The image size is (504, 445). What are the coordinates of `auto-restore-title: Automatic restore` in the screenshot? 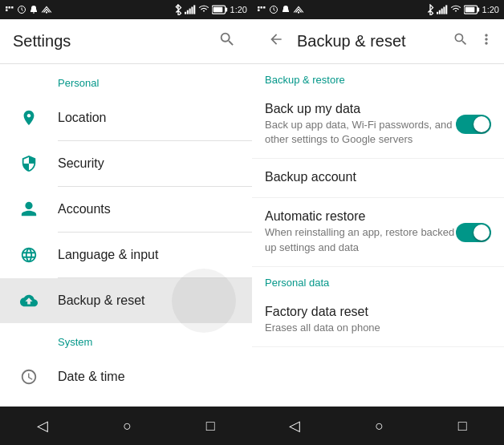 It's located at (360, 216).